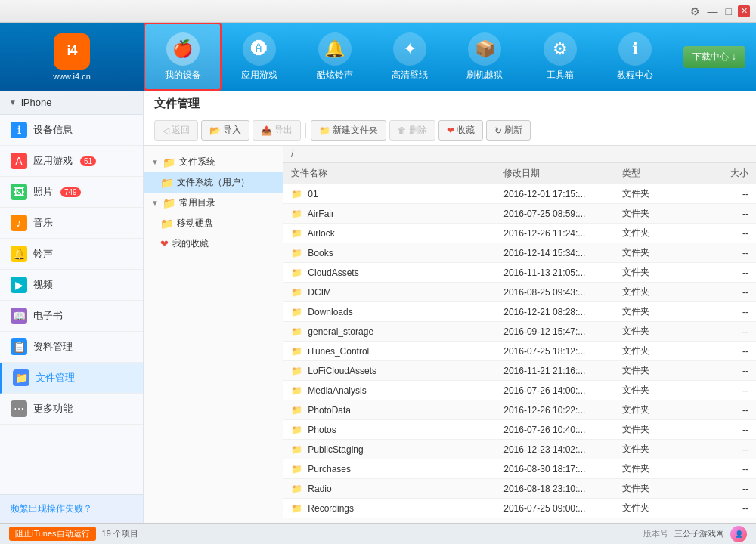  I want to click on file-mgmt-label: 文件管理, so click(55, 378).